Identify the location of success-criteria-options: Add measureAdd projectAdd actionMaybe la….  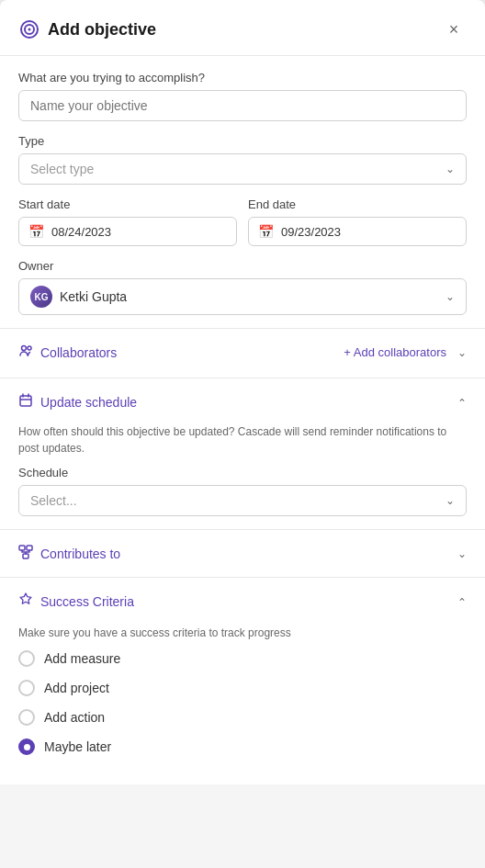
(242, 708).